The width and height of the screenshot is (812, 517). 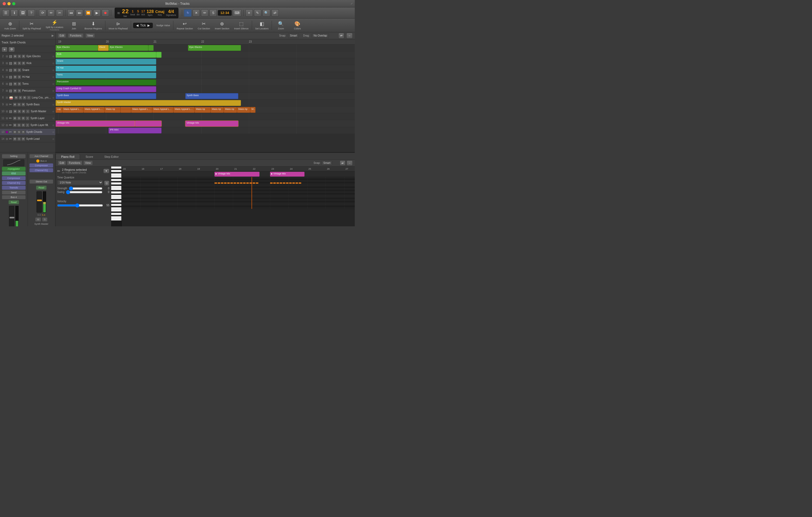 What do you see at coordinates (20, 98) in the screenshot?
I see `track-solo-6: S` at bounding box center [20, 98].